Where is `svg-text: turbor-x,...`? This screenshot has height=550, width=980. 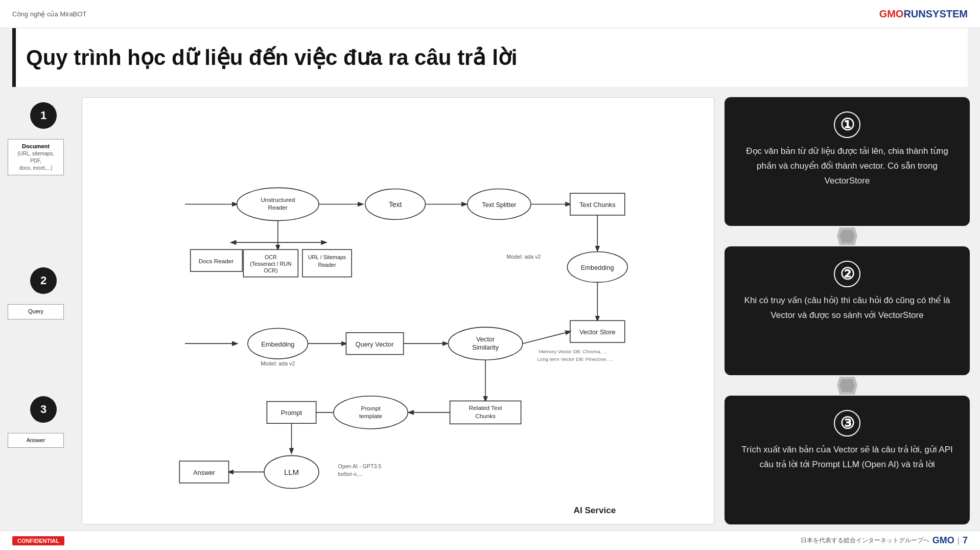
svg-text: turbor-x,... is located at coordinates (351, 474).